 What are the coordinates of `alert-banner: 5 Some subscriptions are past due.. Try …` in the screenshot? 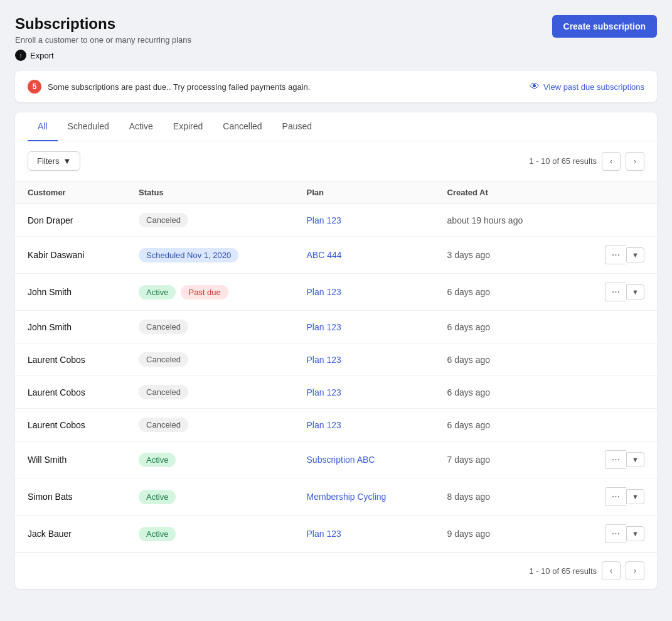 It's located at (336, 87).